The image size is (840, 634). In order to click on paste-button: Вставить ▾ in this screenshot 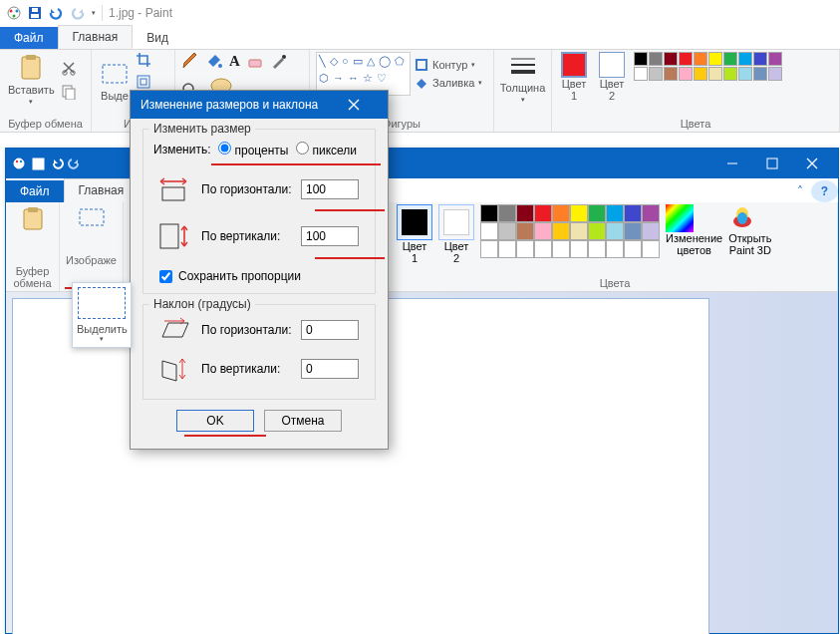, I will do `click(32, 80)`.